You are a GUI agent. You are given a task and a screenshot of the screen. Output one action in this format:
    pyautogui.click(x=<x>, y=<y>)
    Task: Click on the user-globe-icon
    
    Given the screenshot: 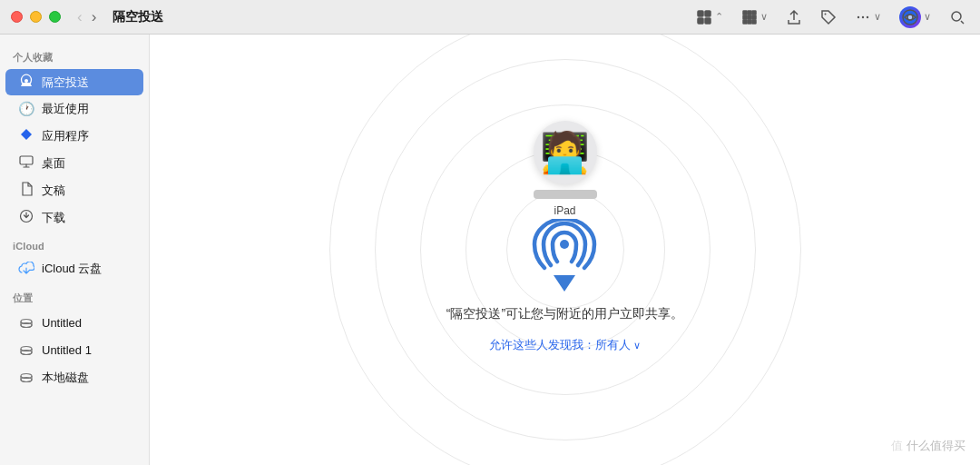 What is the action you would take?
    pyautogui.click(x=910, y=17)
    